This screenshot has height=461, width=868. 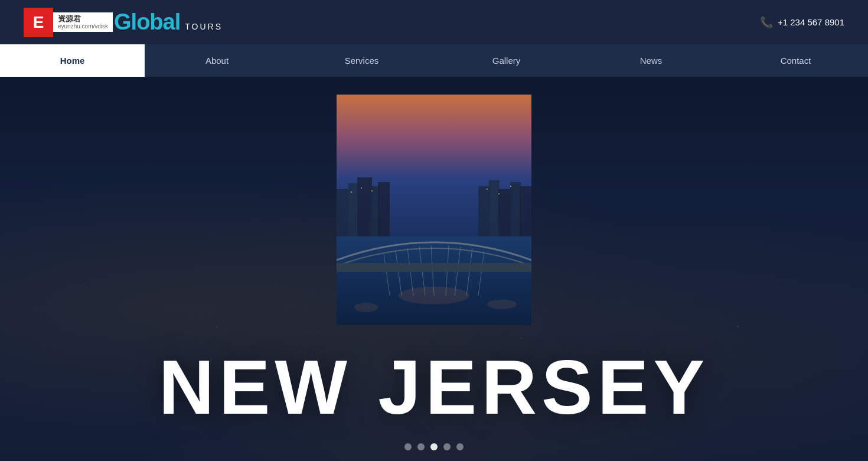 I want to click on logo-global-text: Global, so click(x=147, y=22).